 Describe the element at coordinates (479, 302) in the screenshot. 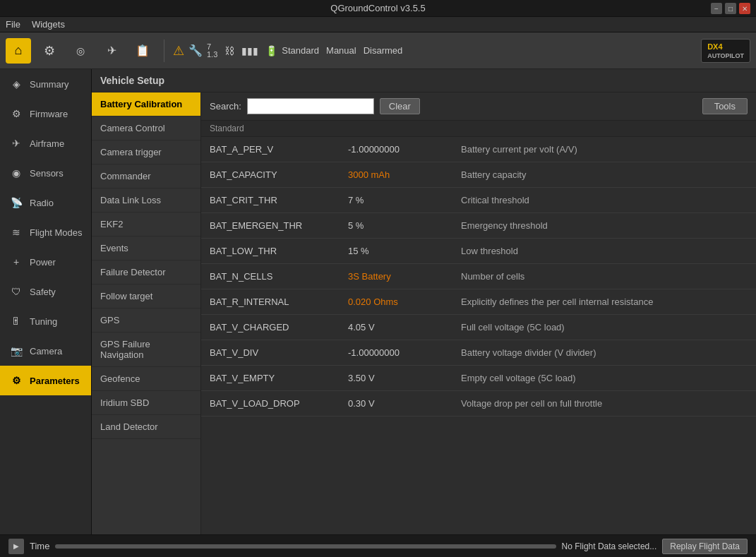

I see `table-row: BAT_R_INTERNAL 0.020 Ohms Explicitly def…` at that location.